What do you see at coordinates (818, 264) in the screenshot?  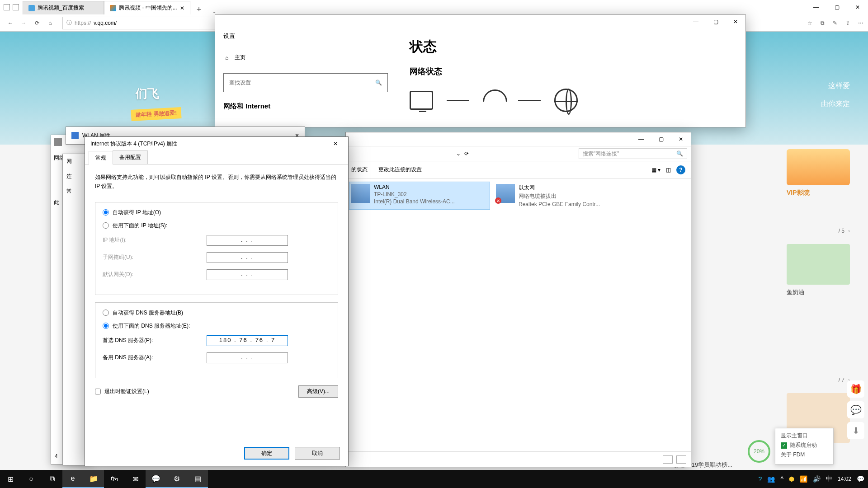 I see `thumbnail` at bounding box center [818, 264].